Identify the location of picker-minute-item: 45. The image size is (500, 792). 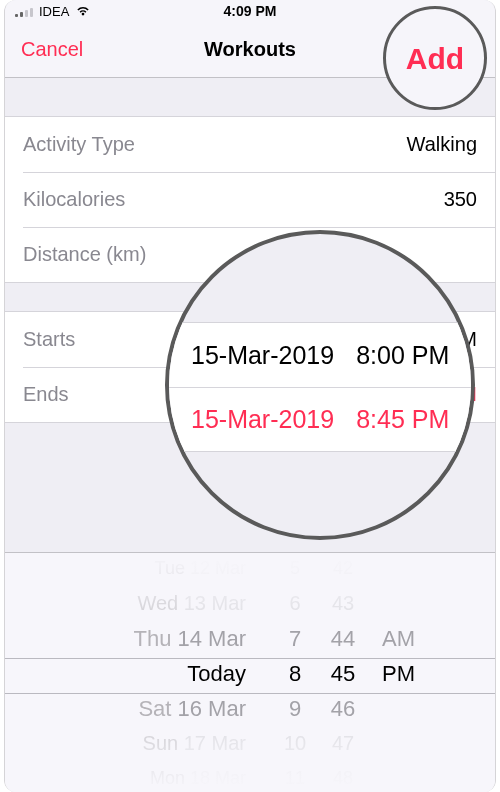
(343, 674).